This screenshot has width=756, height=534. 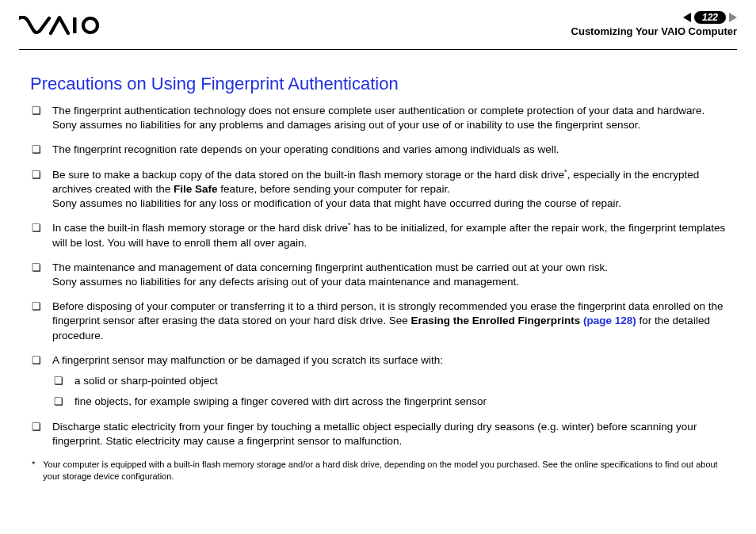 What do you see at coordinates (380, 235) in the screenshot?
I see `list-item: In case the built-in flash memory storag…` at bounding box center [380, 235].